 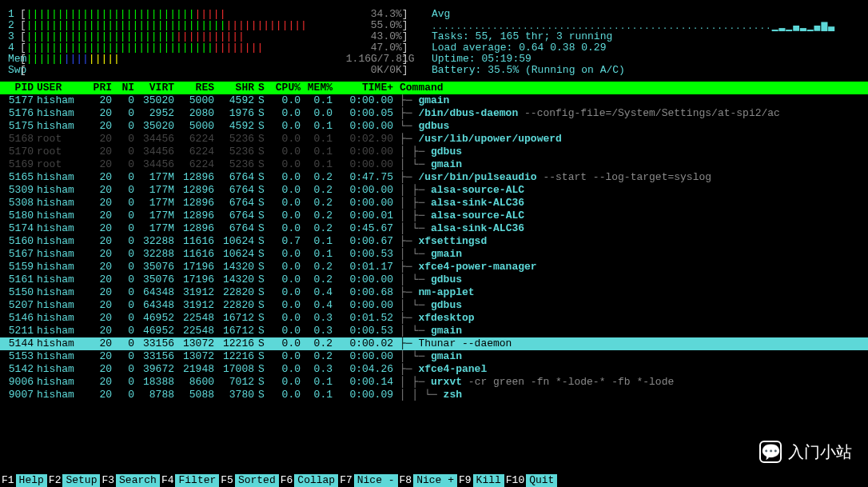 I want to click on watermark: 💬 入门小站, so click(x=806, y=452).